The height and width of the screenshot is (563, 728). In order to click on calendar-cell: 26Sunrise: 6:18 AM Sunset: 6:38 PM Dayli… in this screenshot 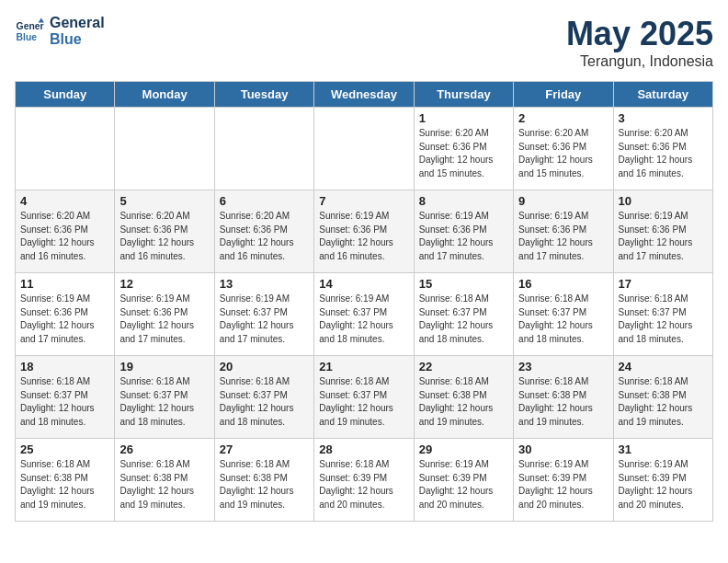, I will do `click(165, 480)`.